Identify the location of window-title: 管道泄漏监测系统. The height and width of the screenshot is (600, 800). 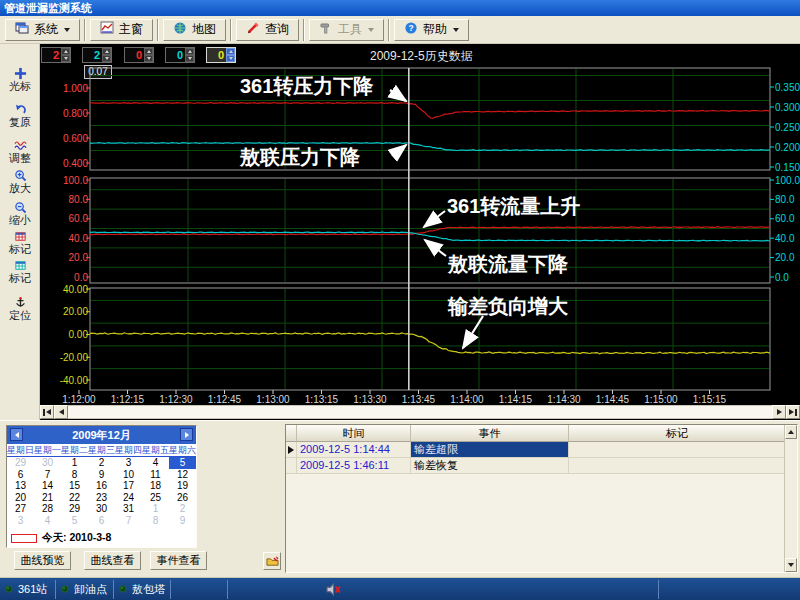
(48, 8).